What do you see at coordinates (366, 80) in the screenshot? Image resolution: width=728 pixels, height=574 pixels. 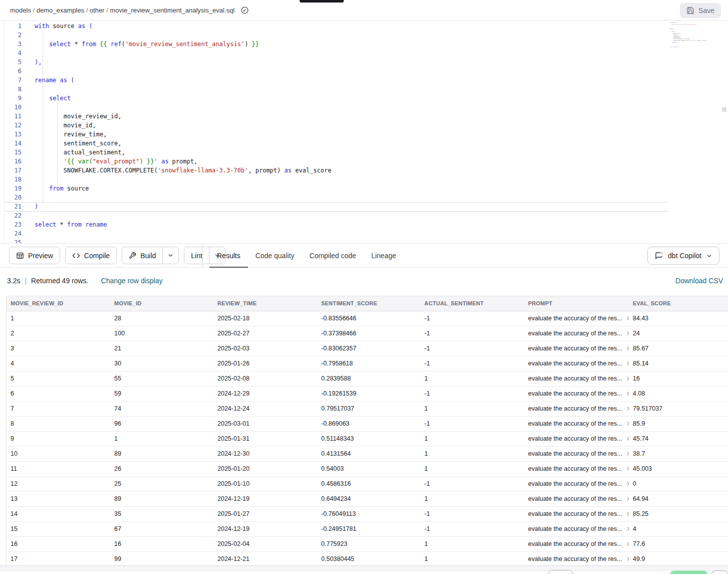 I see `code-line: 7rename as (` at bounding box center [366, 80].